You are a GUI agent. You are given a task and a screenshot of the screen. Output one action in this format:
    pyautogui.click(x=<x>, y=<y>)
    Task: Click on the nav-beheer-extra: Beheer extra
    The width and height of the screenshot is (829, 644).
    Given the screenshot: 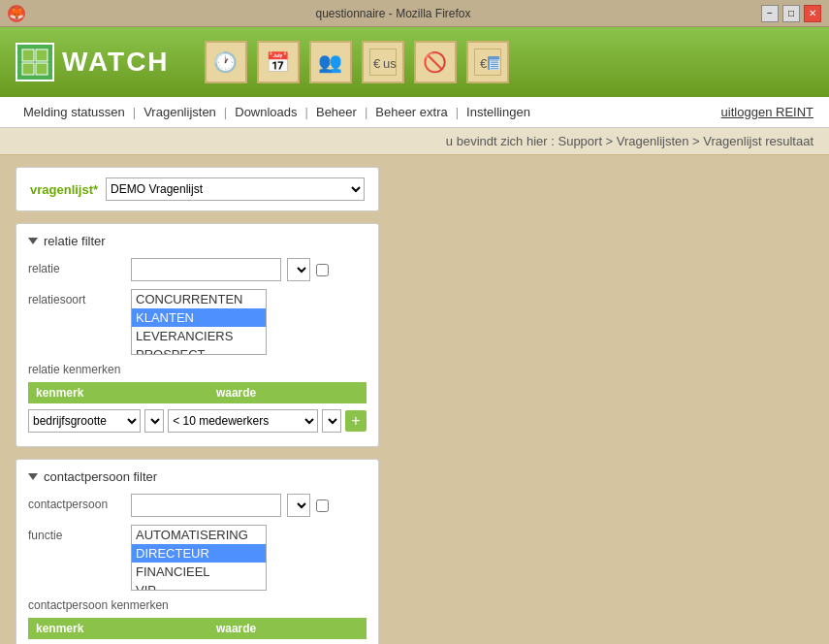 What is the action you would take?
    pyautogui.click(x=411, y=113)
    